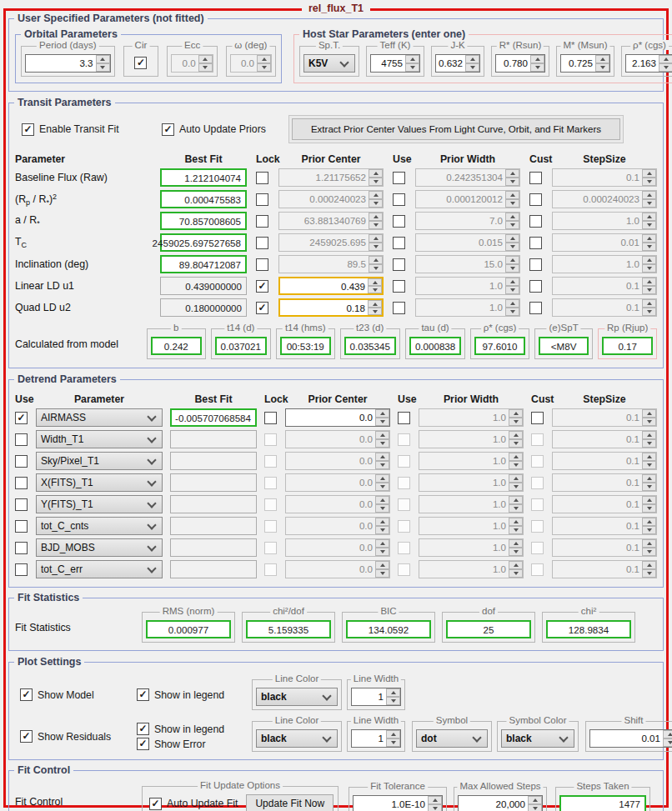 Image resolution: width=672 pixels, height=811 pixels. Describe the element at coordinates (143, 743) in the screenshot. I see `show-error-checkbox` at that location.